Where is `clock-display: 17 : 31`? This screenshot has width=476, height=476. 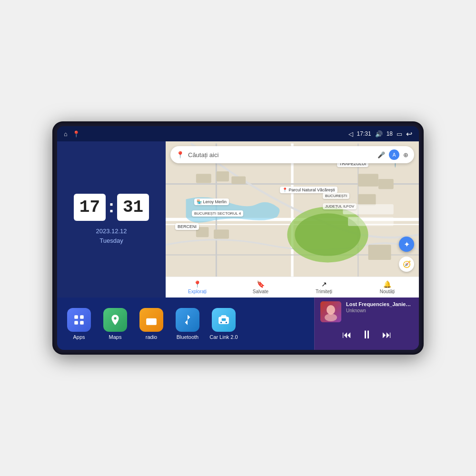 clock-display: 17 : 31 is located at coordinates (111, 208).